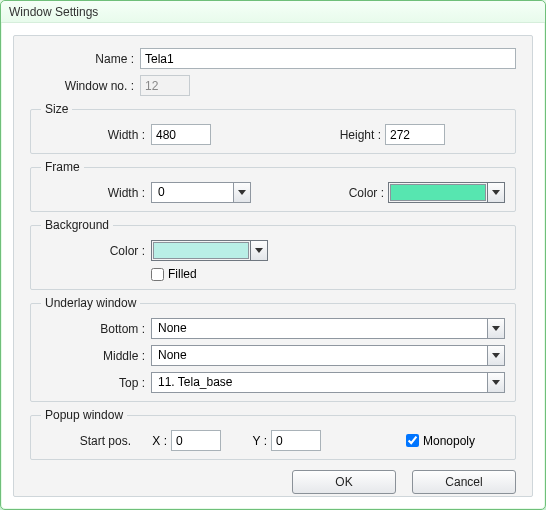  I want to click on background-legend: Background, so click(77, 225).